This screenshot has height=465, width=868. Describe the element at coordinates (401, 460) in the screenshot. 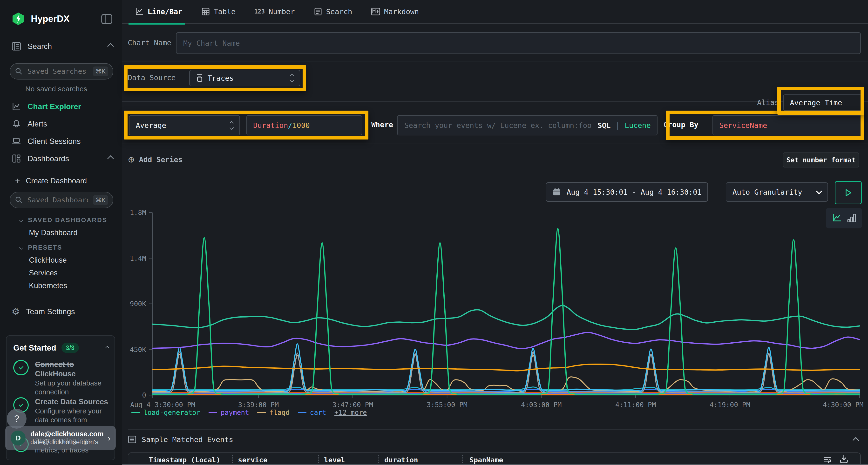

I see `column-header-duration: duration` at that location.